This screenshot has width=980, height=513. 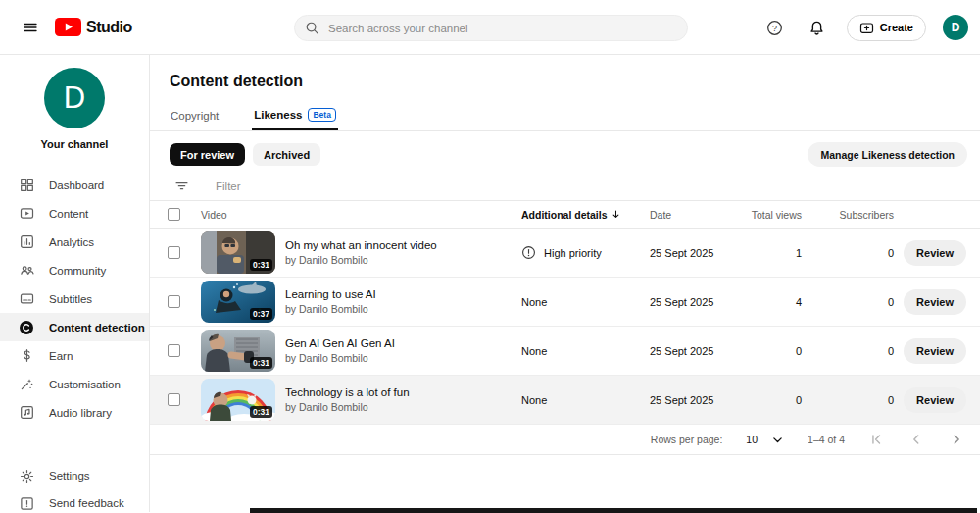 What do you see at coordinates (94, 27) in the screenshot?
I see `studio-logo: Studio` at bounding box center [94, 27].